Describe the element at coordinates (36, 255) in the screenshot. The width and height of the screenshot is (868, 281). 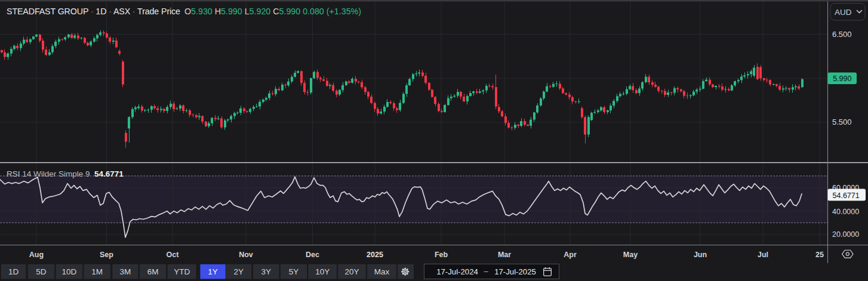
I see `svg-text: Aug` at that location.